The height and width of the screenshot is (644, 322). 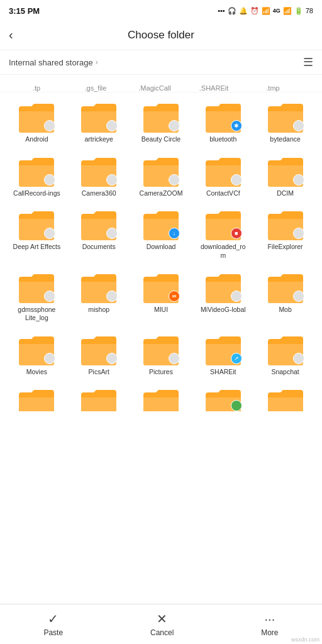 I want to click on paste-icon: ✓, so click(x=53, y=619).